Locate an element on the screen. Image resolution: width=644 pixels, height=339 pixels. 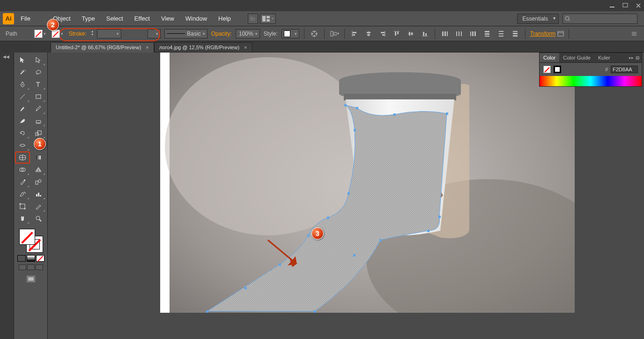
color-spectrum is located at coordinates (591, 81).